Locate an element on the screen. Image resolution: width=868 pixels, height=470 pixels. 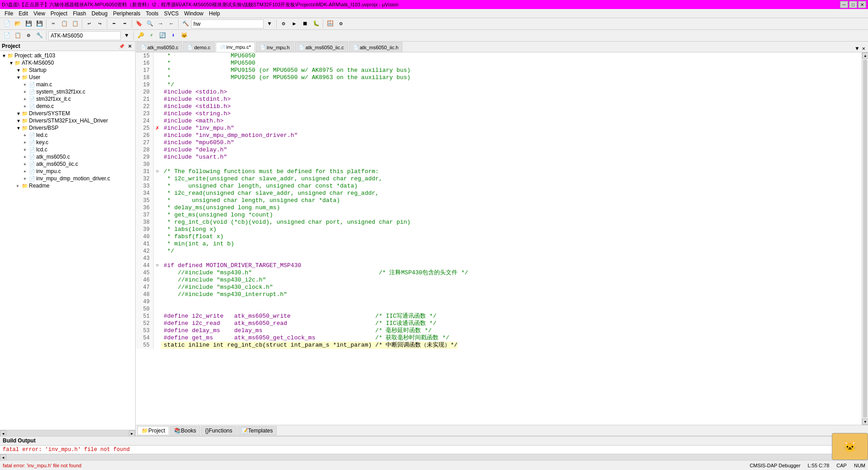
indent-button: → is located at coordinates (160, 24).